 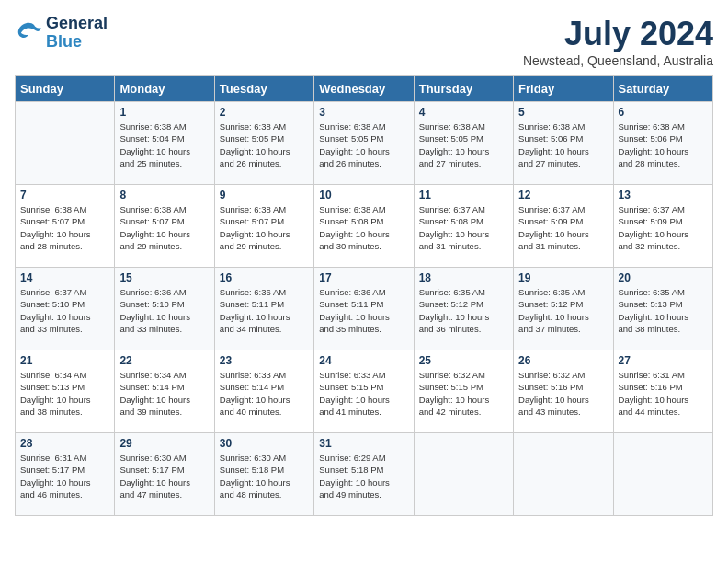 I want to click on calendar-cell: 13Sunrise: 6:37 AM Sunset: 5:09 PM Dayli…, so click(x=663, y=226).